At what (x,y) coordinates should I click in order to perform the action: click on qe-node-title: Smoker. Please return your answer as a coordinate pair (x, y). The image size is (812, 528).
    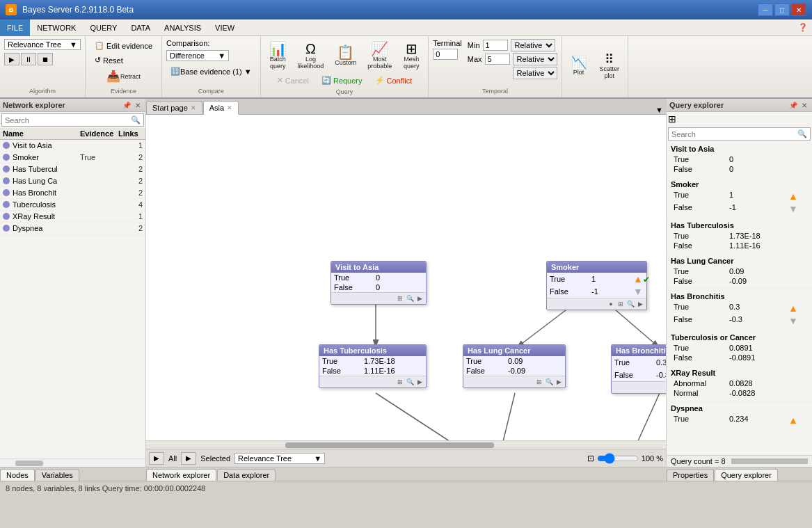
    Looking at the image, I should click on (739, 184).